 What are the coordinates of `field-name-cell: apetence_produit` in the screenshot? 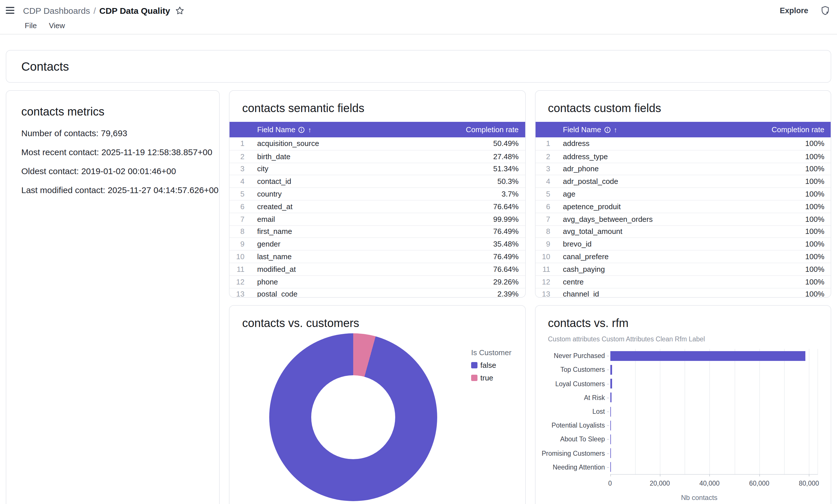 It's located at (592, 206).